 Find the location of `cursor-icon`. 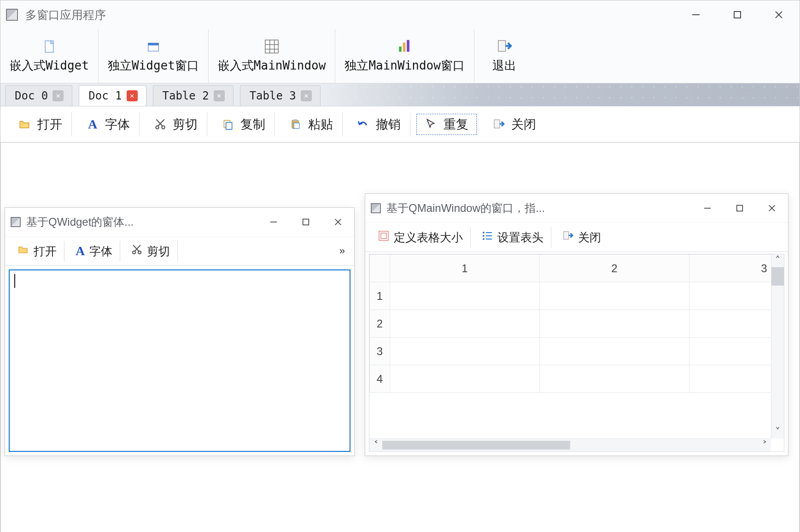

cursor-icon is located at coordinates (431, 124).